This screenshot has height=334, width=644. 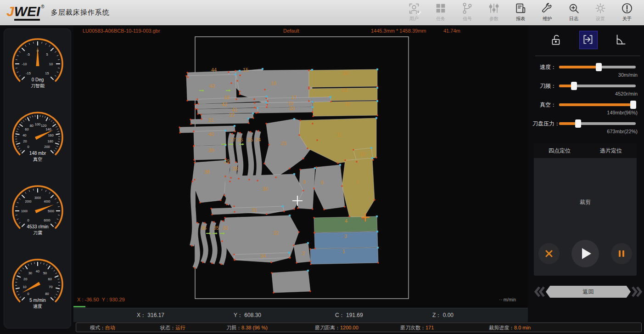 I want to click on svg-text: 29, so click(x=227, y=161).